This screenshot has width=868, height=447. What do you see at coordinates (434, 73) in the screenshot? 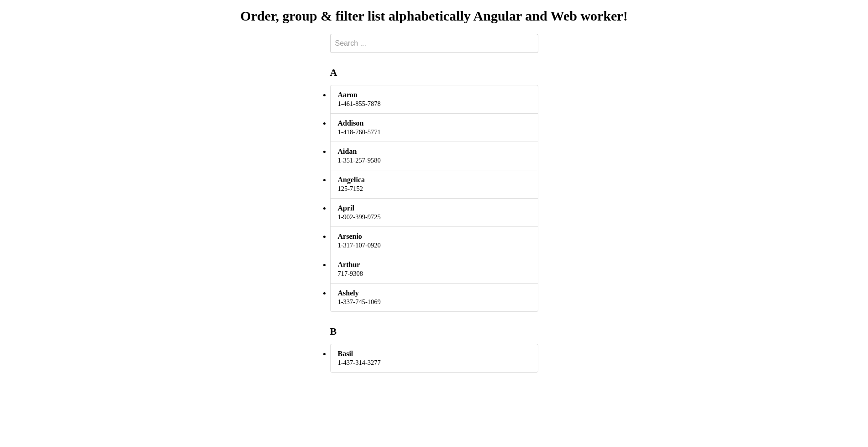
I see `group-letter: A` at bounding box center [434, 73].